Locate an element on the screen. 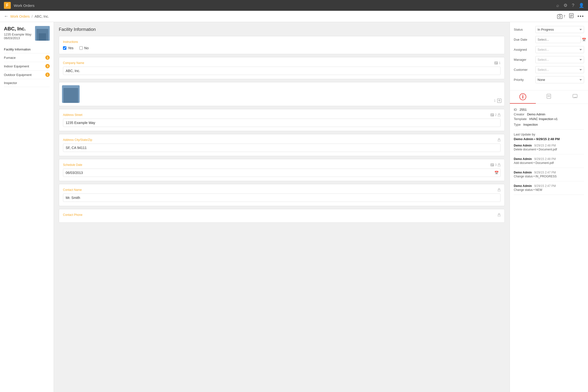 The image size is (588, 392). status-control: In Progress New Completed Cancelled is located at coordinates (560, 30).